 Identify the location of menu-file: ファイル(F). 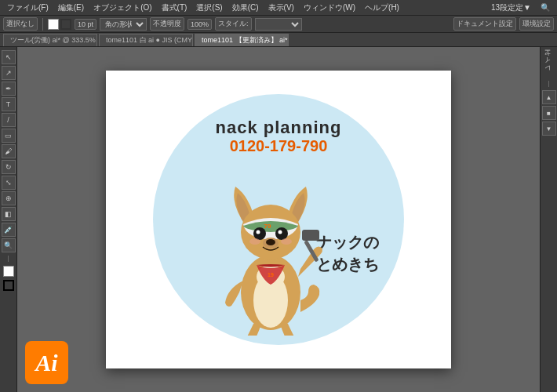
(28, 8).